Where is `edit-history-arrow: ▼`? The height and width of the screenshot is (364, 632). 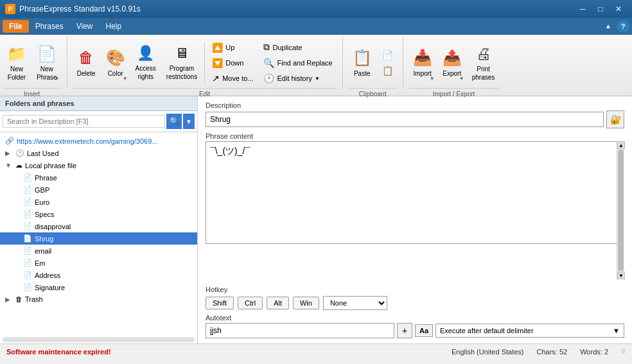
edit-history-arrow: ▼ is located at coordinates (317, 78).